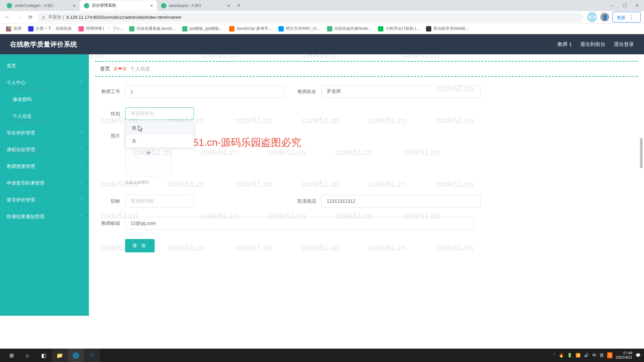 The image size is (644, 362). What do you see at coordinates (118, 5) in the screenshot?
I see `browser-tab: 后台管理系统 ×` at bounding box center [118, 5].